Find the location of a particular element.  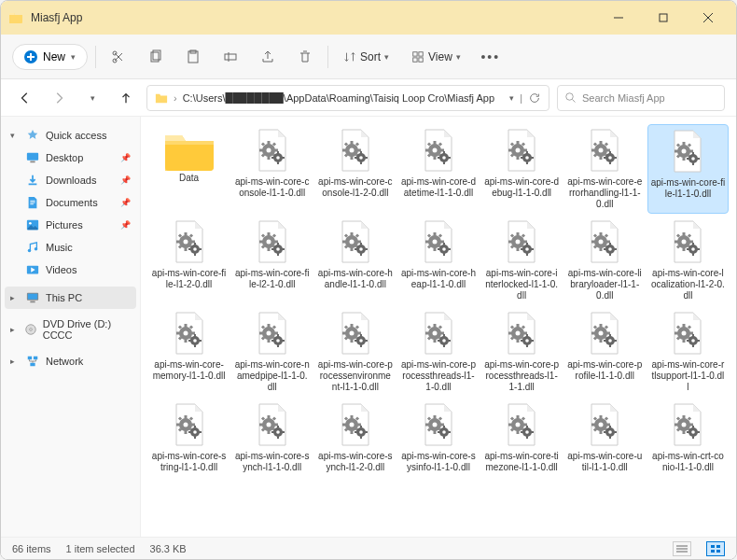

file-item: api-ms-win-core-handle-l1-1-0.dll is located at coordinates (355, 260).